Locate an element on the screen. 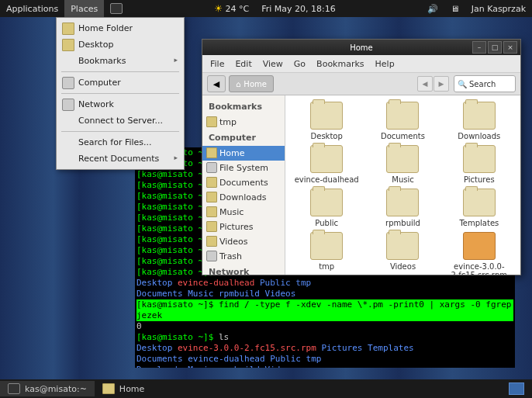 Image resolution: width=532 pixels, height=398 pixels. file-item: Videos is located at coordinates (402, 253).